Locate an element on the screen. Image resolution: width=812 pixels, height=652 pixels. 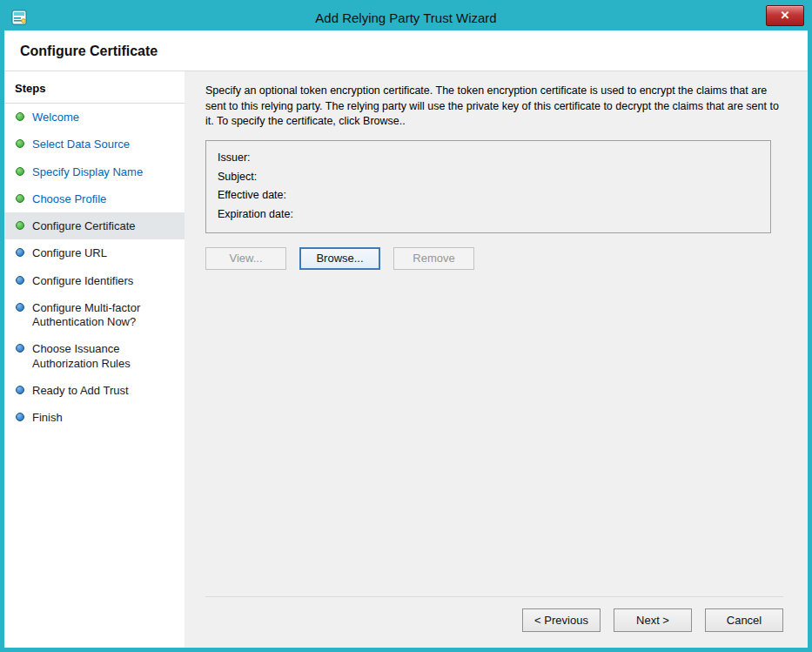
sidebar-item-configure-mfa: Configure Multi-factor Authentication No… is located at coordinates (94, 315).